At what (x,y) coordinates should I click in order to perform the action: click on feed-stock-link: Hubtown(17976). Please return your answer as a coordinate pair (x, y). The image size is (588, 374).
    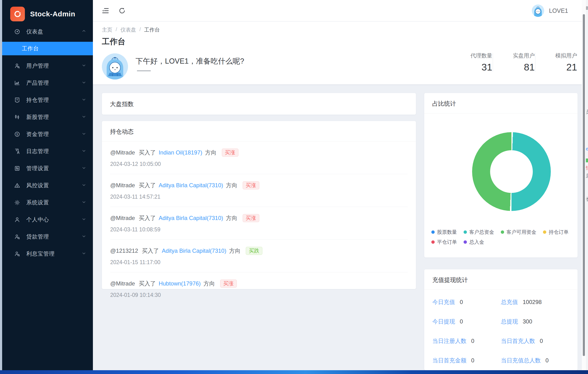
    Looking at the image, I should click on (179, 284).